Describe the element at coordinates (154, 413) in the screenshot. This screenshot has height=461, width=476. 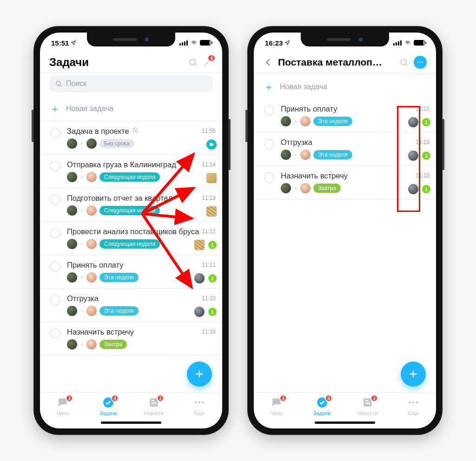
I see `tab-label: Новости` at that location.